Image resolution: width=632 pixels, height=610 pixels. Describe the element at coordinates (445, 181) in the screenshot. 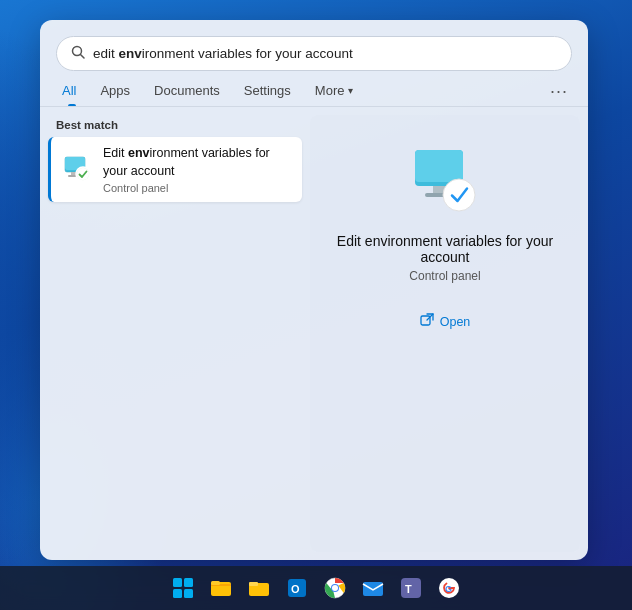

I see `detail-icon` at that location.